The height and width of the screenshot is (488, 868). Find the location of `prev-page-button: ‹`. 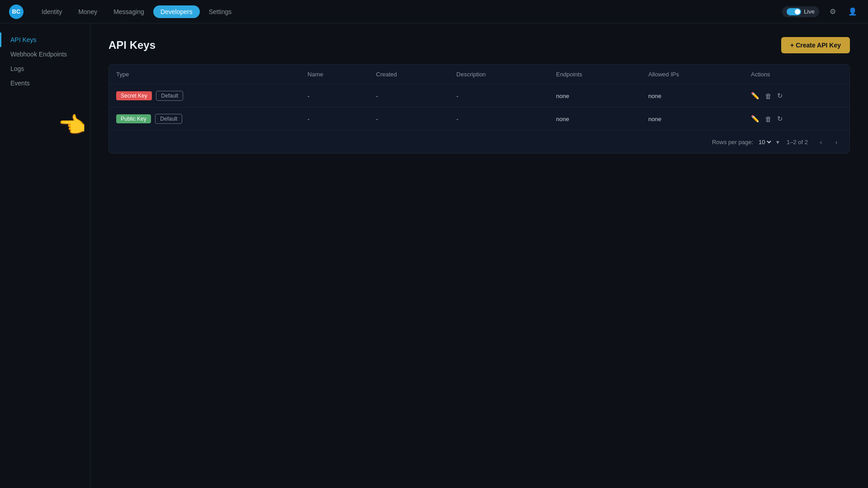

prev-page-button: ‹ is located at coordinates (821, 142).